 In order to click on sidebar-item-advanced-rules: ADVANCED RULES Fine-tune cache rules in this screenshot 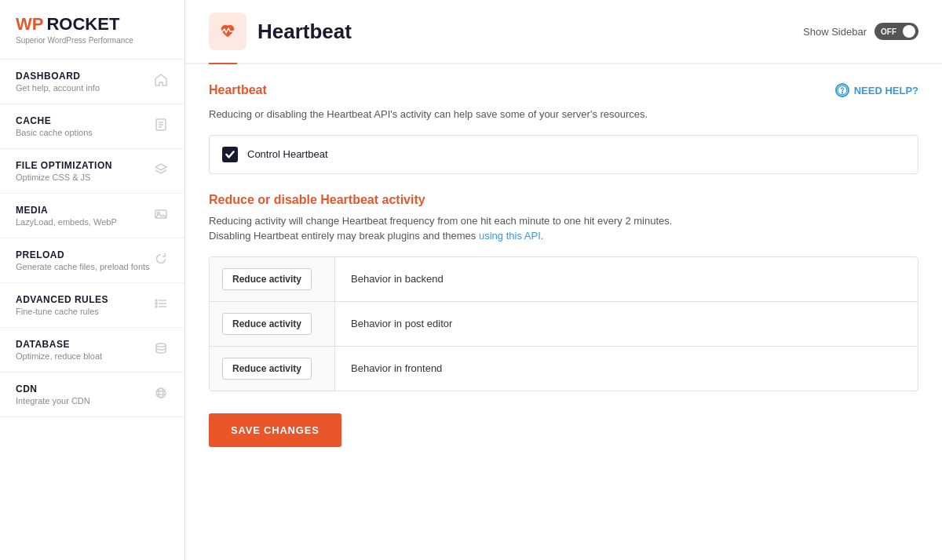, I will do `click(93, 306)`.